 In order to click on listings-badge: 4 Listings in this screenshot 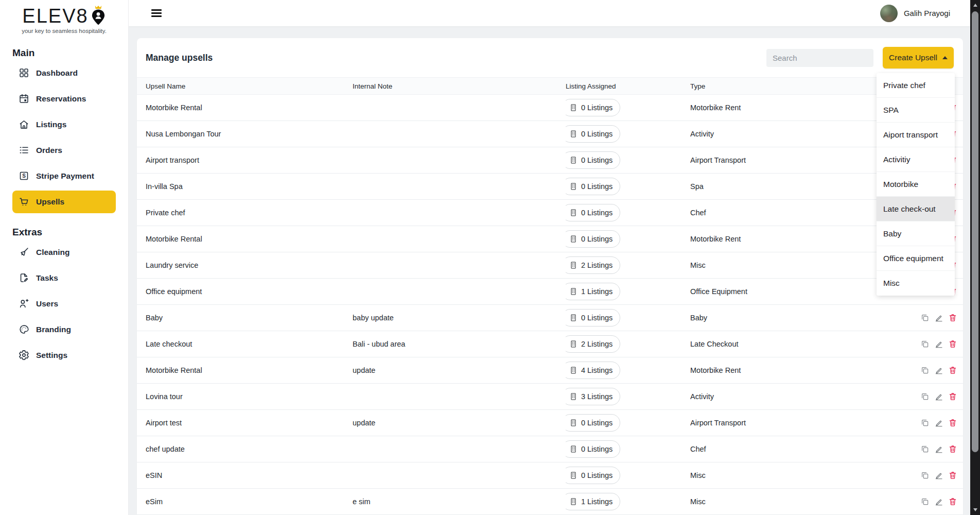, I will do `click(593, 370)`.